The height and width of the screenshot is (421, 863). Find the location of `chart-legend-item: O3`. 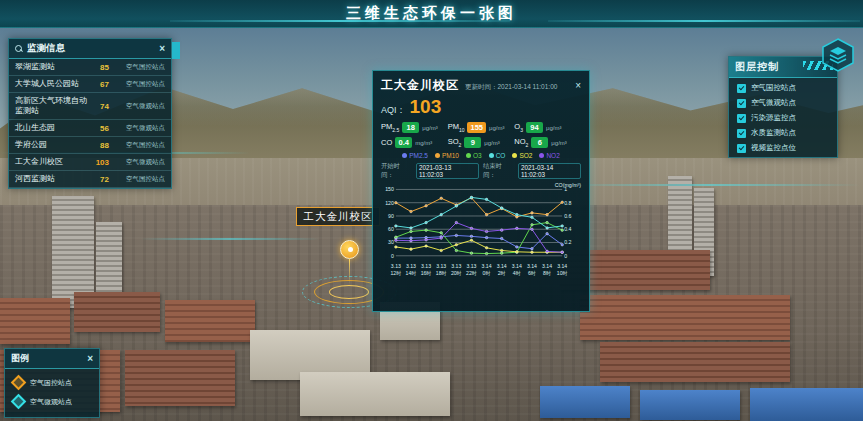

chart-legend-item: O3 is located at coordinates (474, 156).